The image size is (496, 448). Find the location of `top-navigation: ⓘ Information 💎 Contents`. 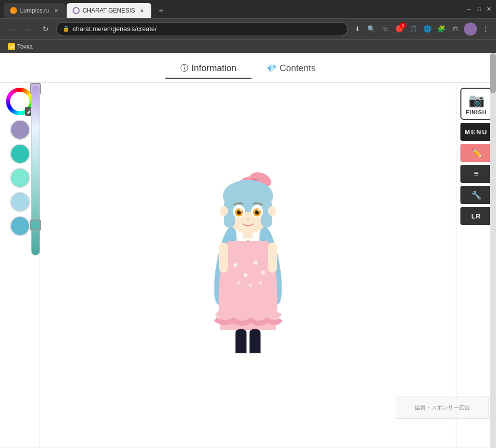

top-navigation: ⓘ Information 💎 Contents is located at coordinates (248, 68).